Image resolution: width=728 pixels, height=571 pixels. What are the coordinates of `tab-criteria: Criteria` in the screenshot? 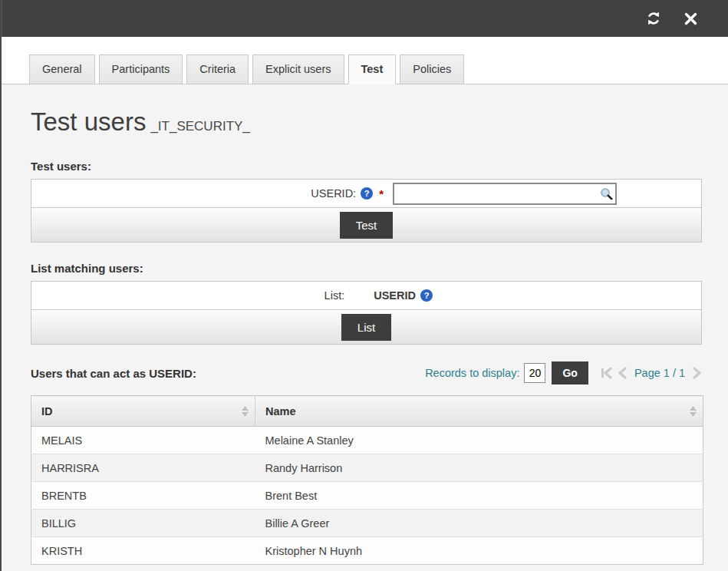 It's located at (218, 69).